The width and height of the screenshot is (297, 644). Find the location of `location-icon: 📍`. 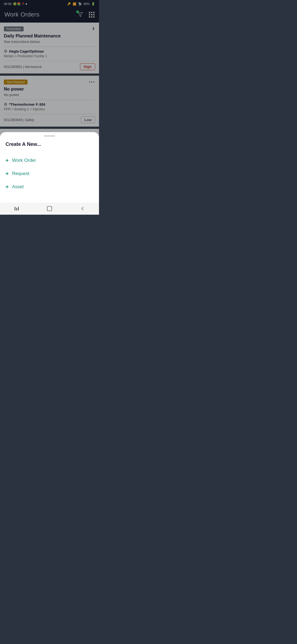

location-icon: 📍 is located at coordinates (23, 4).